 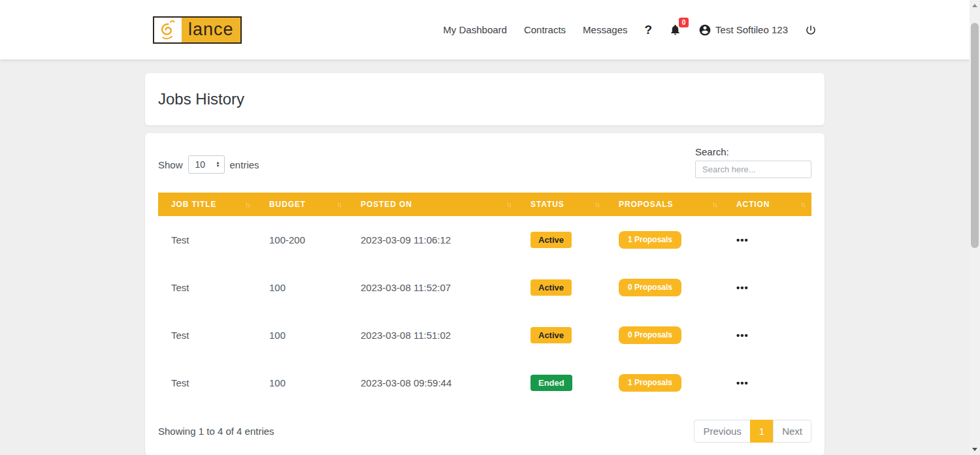 I want to click on search-label: Search:, so click(x=712, y=151).